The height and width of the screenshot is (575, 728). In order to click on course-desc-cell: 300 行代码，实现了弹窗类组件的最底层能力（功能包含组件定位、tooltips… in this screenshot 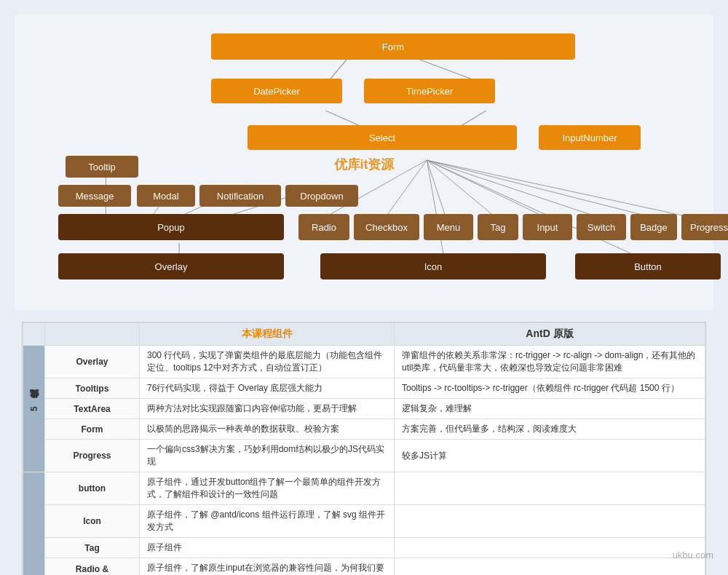, I will do `click(267, 362)`.